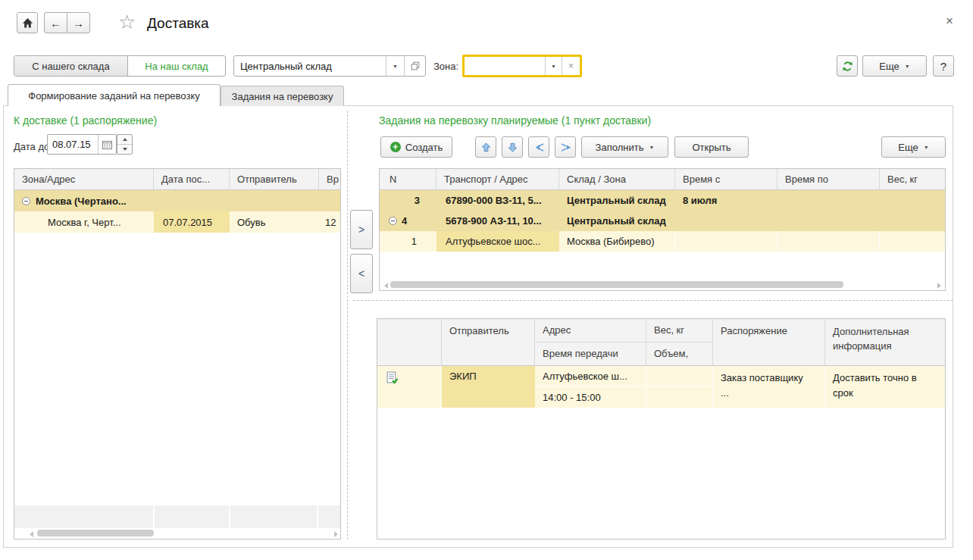 This screenshot has height=560, width=973. What do you see at coordinates (617, 179) in the screenshot?
I see `col-header-warehouse: Склад / Зона` at bounding box center [617, 179].